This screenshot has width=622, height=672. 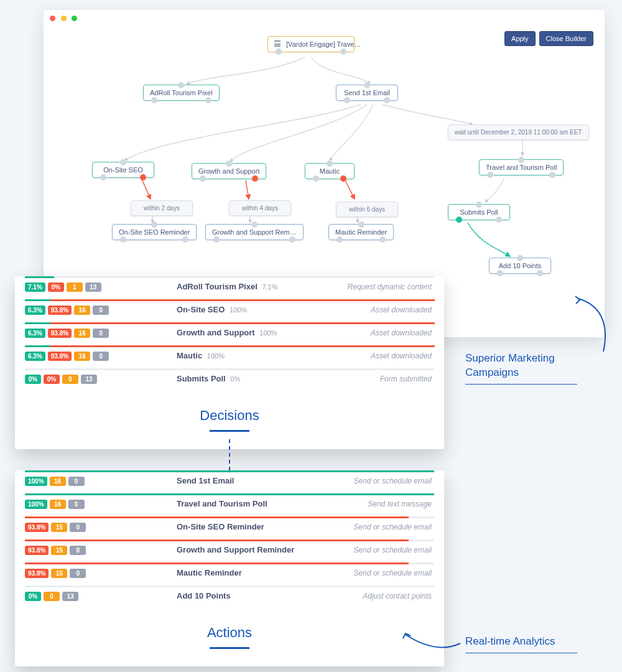 What do you see at coordinates (182, 93) in the screenshot?
I see `node-label: AdRoll Tourism Pixel` at bounding box center [182, 93].